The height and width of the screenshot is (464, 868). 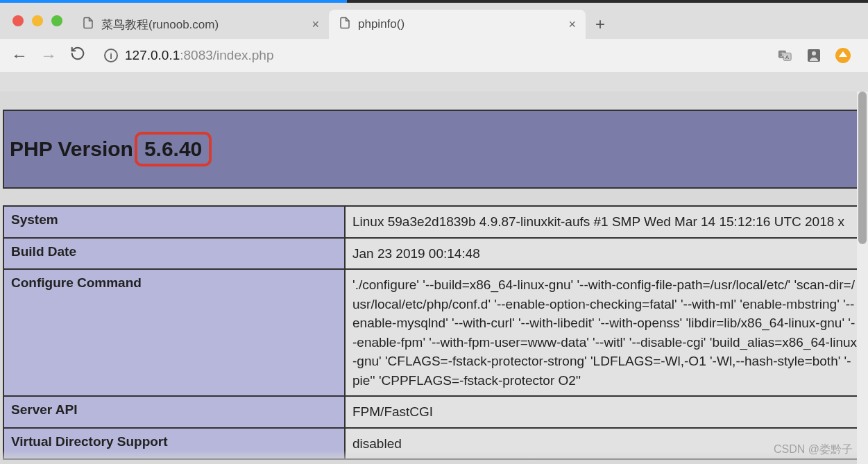 I want to click on info-label: Virtual Directory Support, so click(x=174, y=444).